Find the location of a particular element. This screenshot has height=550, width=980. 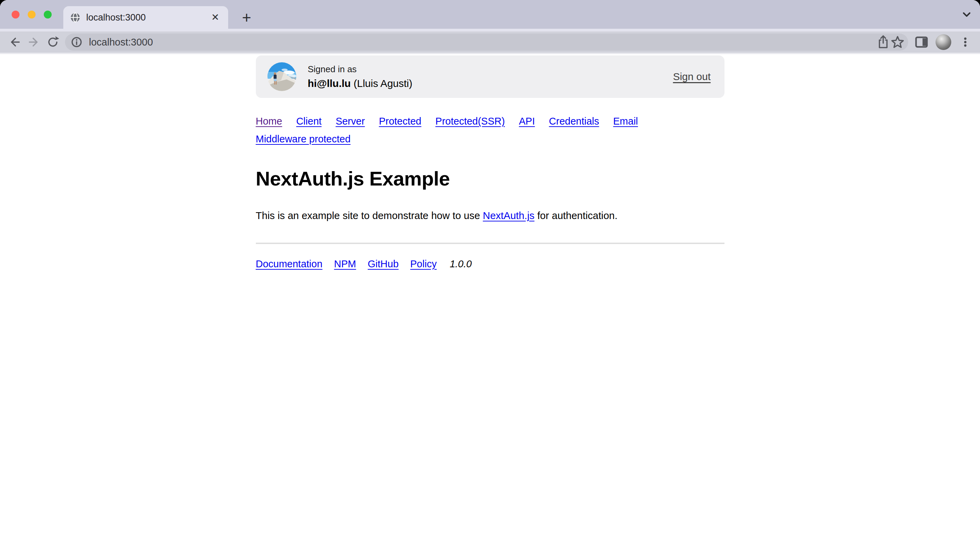

tab-title: localhost:3000 is located at coordinates (148, 18).